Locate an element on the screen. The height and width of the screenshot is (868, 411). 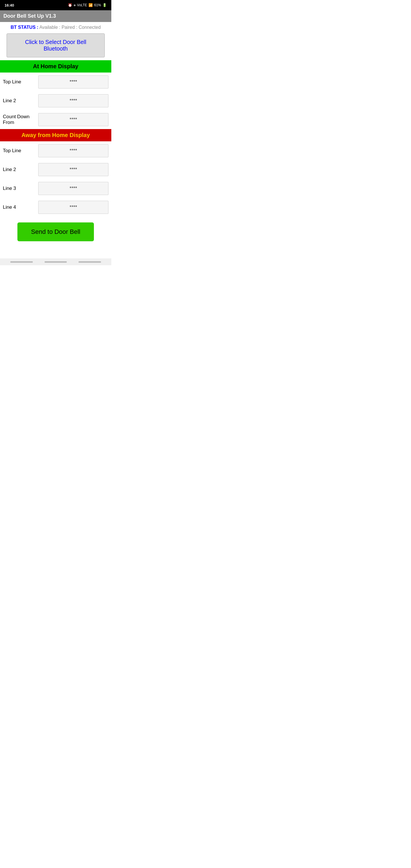
at-home-section-header: At Home Display is located at coordinates (56, 66).